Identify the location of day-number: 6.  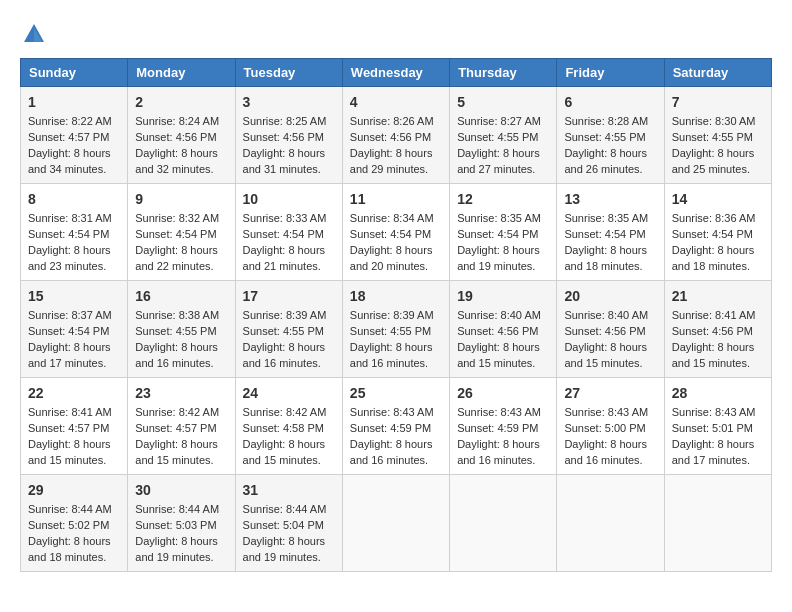
(610, 102).